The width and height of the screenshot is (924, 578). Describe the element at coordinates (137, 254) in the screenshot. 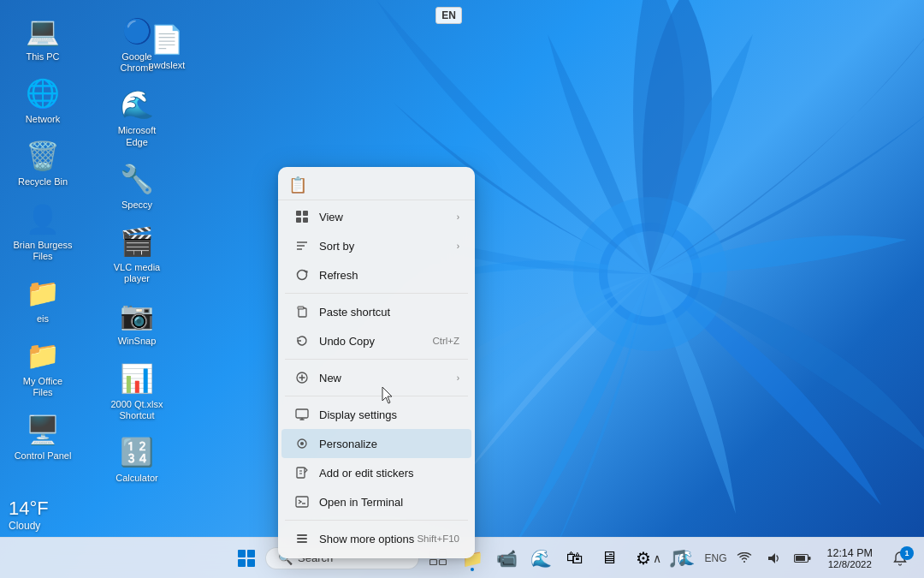

I see `desktop-icon-vlc: 🎬 VLC media player` at that location.